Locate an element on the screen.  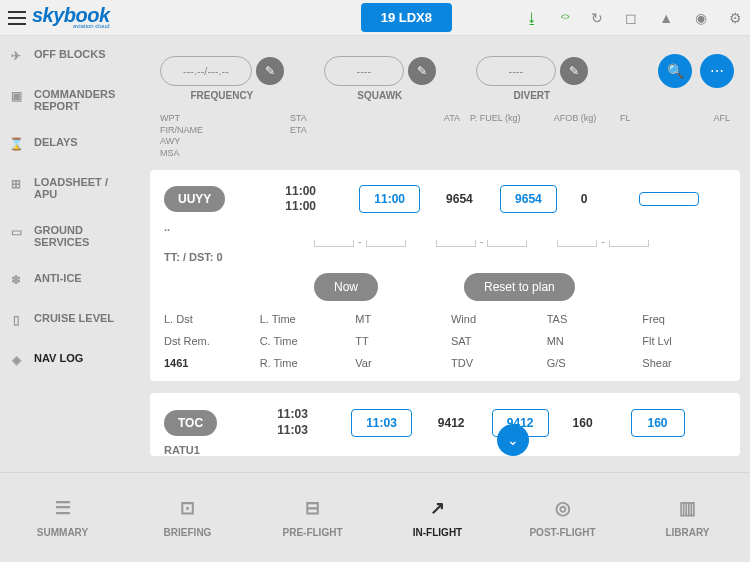
tab-in-flight: ↗IN-FLIGHT is located at coordinates (438, 518).